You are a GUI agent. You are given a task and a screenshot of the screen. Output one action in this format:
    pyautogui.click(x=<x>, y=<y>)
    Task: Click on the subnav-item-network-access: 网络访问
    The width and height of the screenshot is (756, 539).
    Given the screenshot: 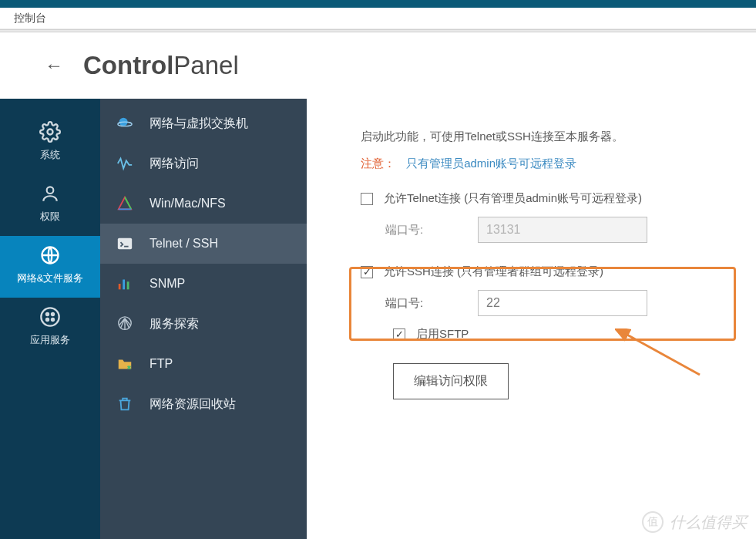 What is the action you would take?
    pyautogui.click(x=203, y=163)
    